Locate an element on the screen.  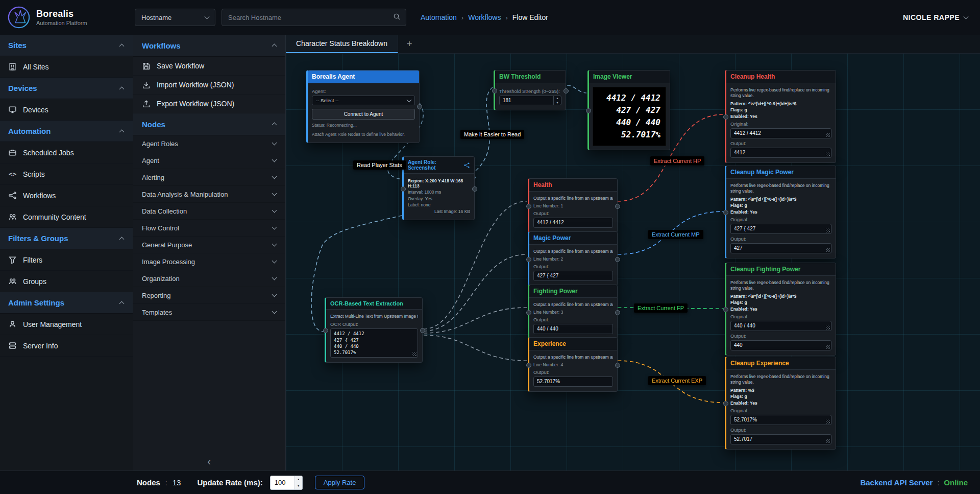
node-bw-threshold: BW Threshold Threshold Strength (0–255):… is located at coordinates (530, 90).